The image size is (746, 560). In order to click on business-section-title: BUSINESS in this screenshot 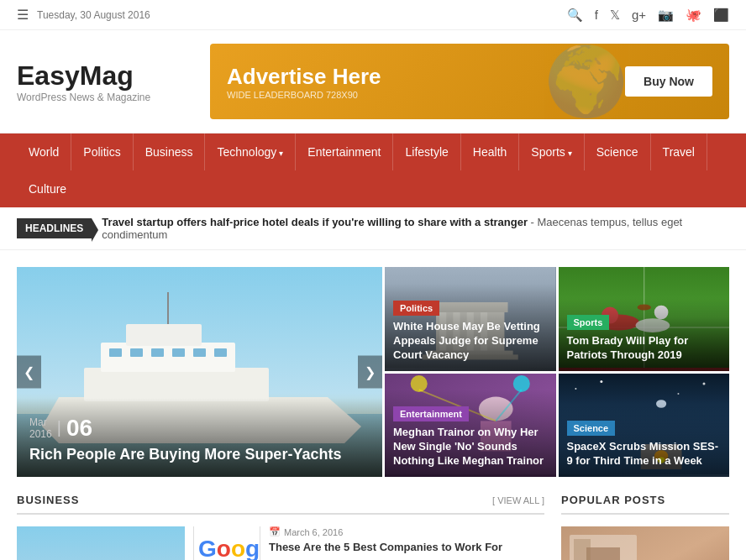, I will do `click(48, 500)`.